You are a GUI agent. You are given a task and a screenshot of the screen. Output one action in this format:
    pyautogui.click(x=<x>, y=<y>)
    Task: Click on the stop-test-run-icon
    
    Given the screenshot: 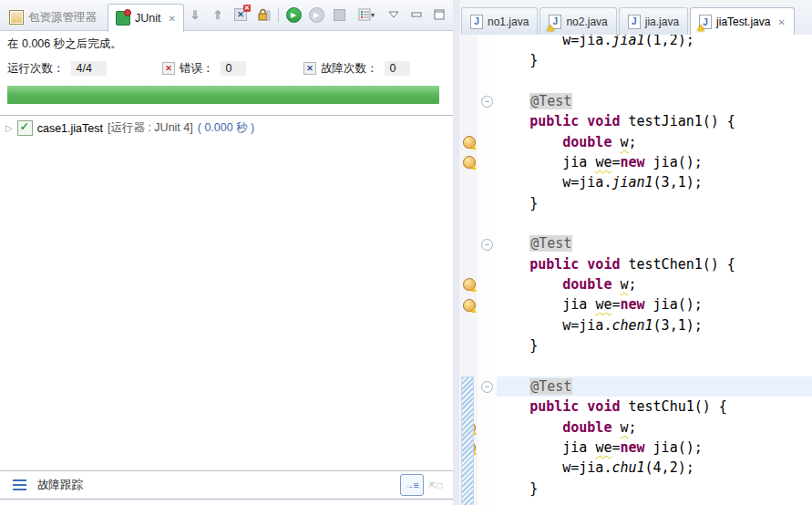 What is the action you would take?
    pyautogui.click(x=339, y=15)
    